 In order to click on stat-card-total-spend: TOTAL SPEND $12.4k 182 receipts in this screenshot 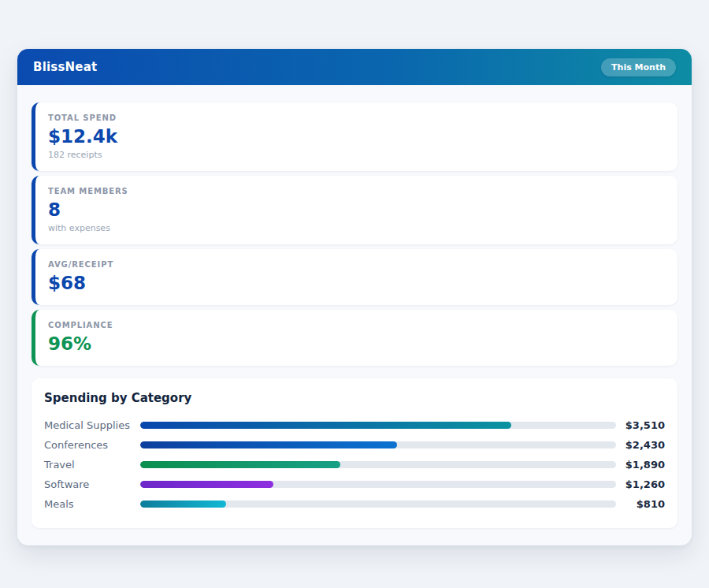, I will do `click(354, 137)`.